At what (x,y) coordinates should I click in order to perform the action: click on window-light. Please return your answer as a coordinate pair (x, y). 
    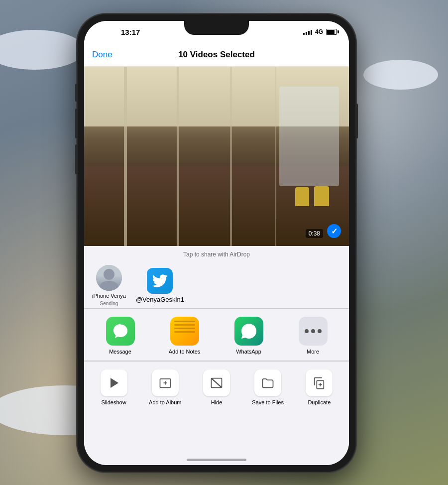
    Looking at the image, I should click on (309, 136).